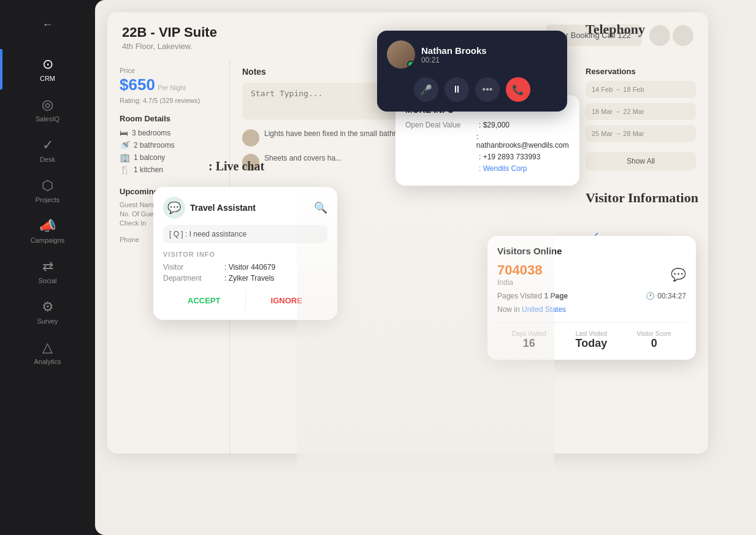 The image size is (756, 535). I want to click on survey-icon: ⚙, so click(48, 307).